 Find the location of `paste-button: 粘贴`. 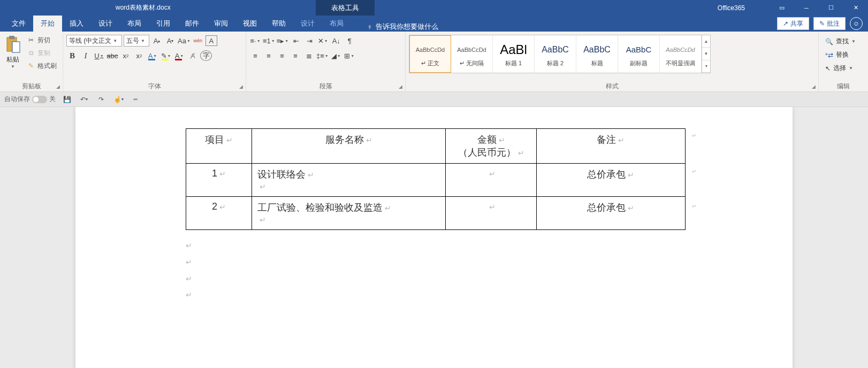

paste-button: 粘贴 is located at coordinates (13, 60).